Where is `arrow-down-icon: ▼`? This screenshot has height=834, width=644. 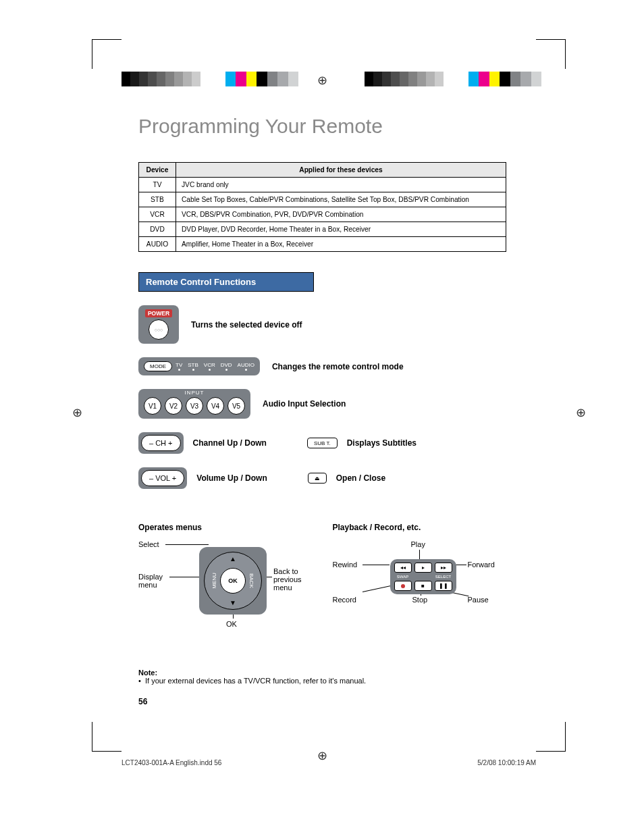 arrow-down-icon: ▼ is located at coordinates (233, 602).